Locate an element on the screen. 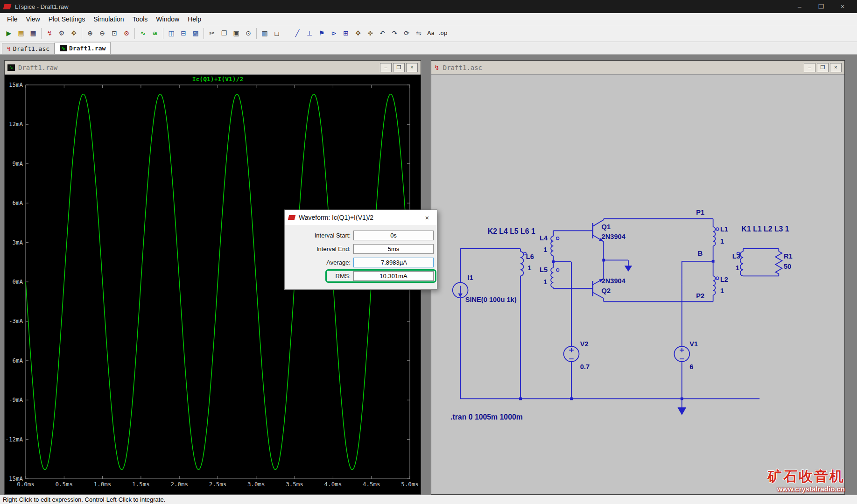 This screenshot has height=504, width=857. pan-icon: ✥ is located at coordinates (74, 34).